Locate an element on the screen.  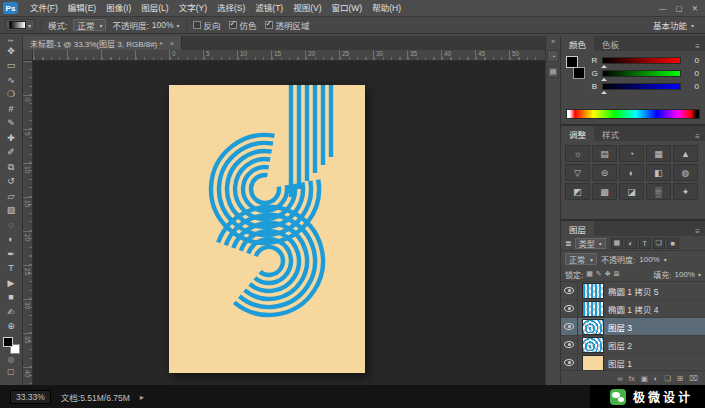
brush-tool: ✐ is located at coordinates (12, 154).